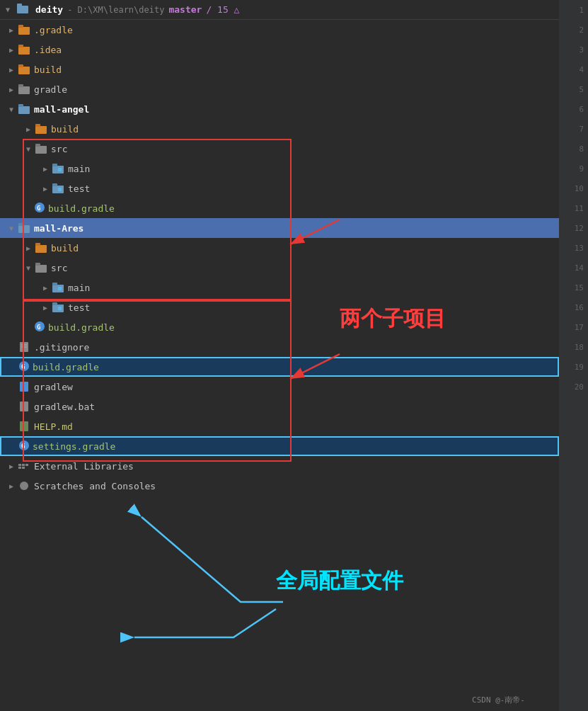 The width and height of the screenshot is (588, 711). What do you see at coordinates (313, 307) in the screenshot?
I see `mall-ares-test-label: test` at bounding box center [313, 307].